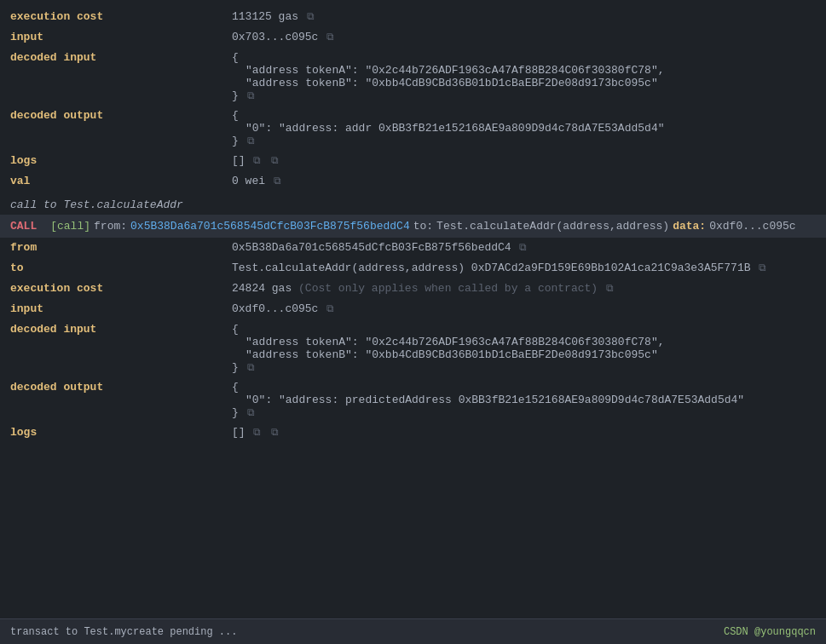 The image size is (826, 644). I want to click on input-label-top: input, so click(121, 37).